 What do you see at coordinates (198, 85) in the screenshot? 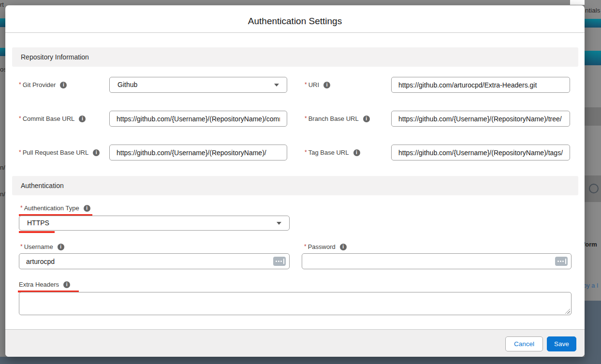
I see `git-provider-combobox: Github` at bounding box center [198, 85].